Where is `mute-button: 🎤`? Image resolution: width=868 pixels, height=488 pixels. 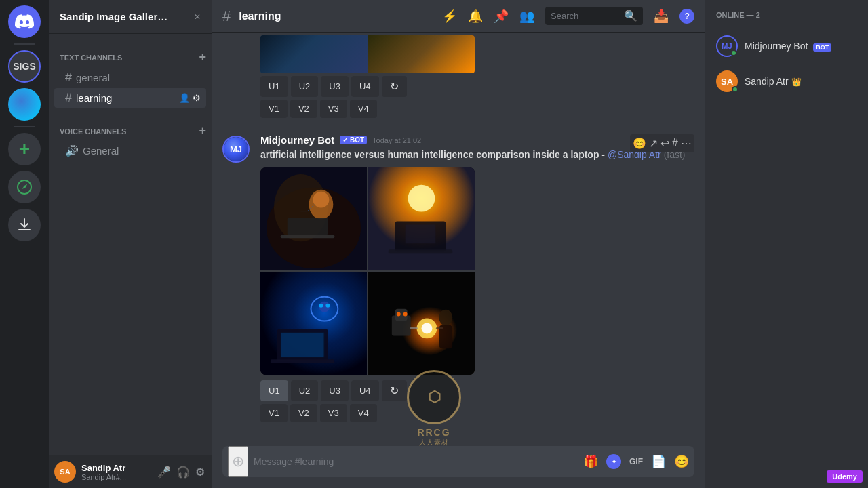 mute-button: 🎤 is located at coordinates (164, 472).